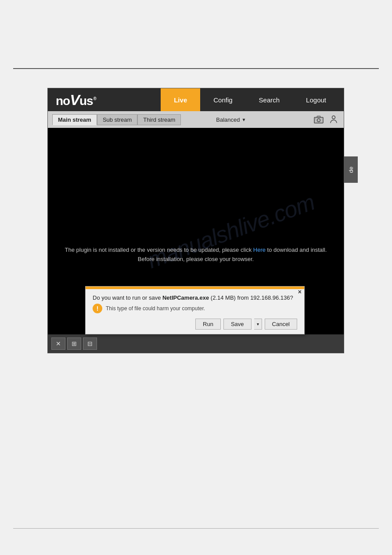 The image size is (392, 555). Describe the element at coordinates (196, 120) in the screenshot. I see `stream-bar: Main stream Sub stream Third stream Bala…` at that location.